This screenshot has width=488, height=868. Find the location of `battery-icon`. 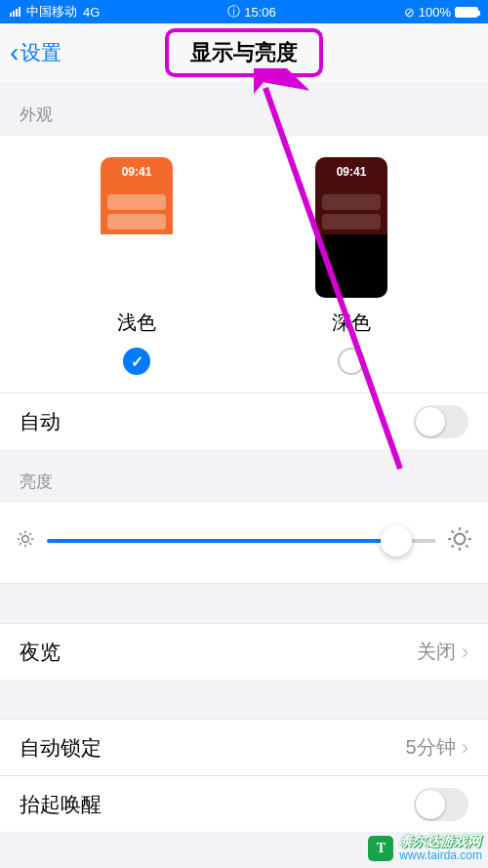

battery-icon is located at coordinates (467, 12).